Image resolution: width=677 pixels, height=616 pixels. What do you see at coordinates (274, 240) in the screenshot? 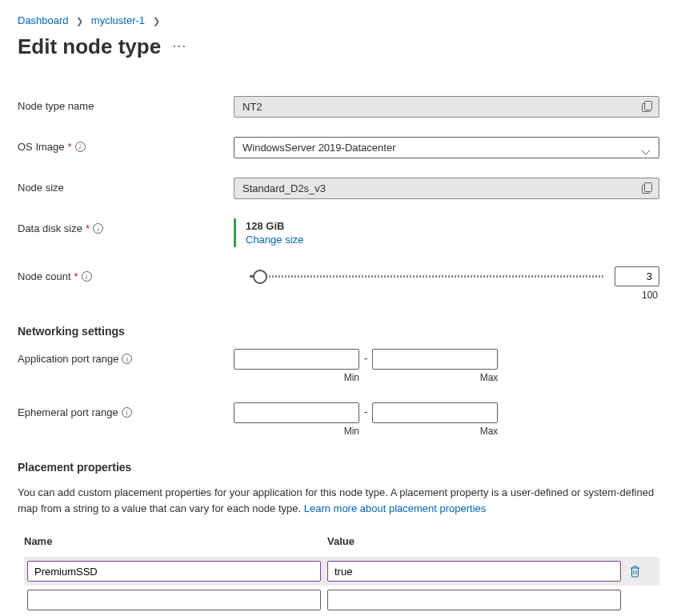
I see `change-size-link: Change size` at bounding box center [274, 240].